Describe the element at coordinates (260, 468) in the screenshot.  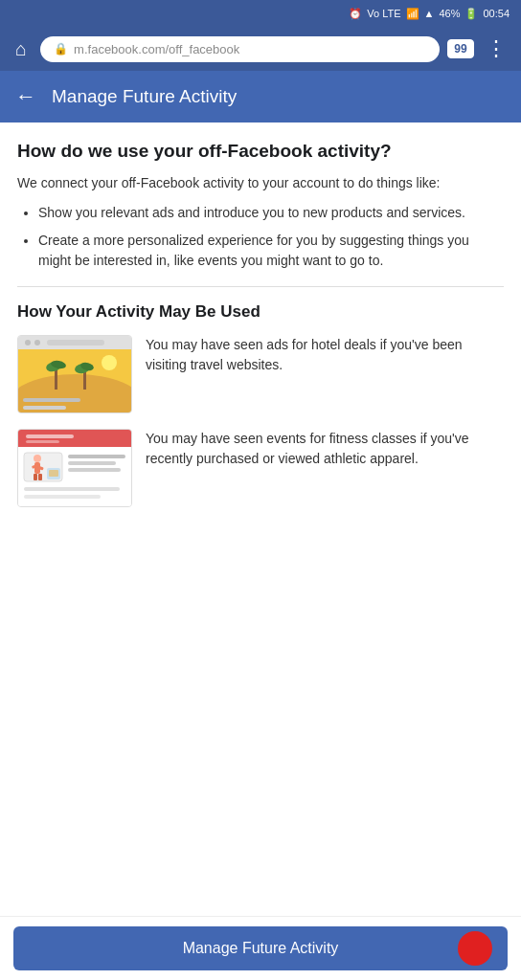
I see `activity-item-fitness: You may have seen events for fitness cla…` at that location.